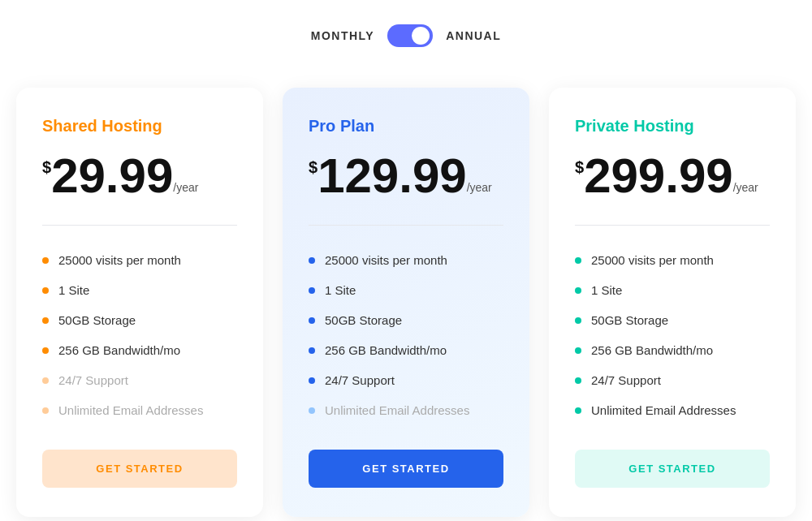 The image size is (812, 521). What do you see at coordinates (406, 127) in the screenshot?
I see `plan-title-pro: Pro Plan` at bounding box center [406, 127].